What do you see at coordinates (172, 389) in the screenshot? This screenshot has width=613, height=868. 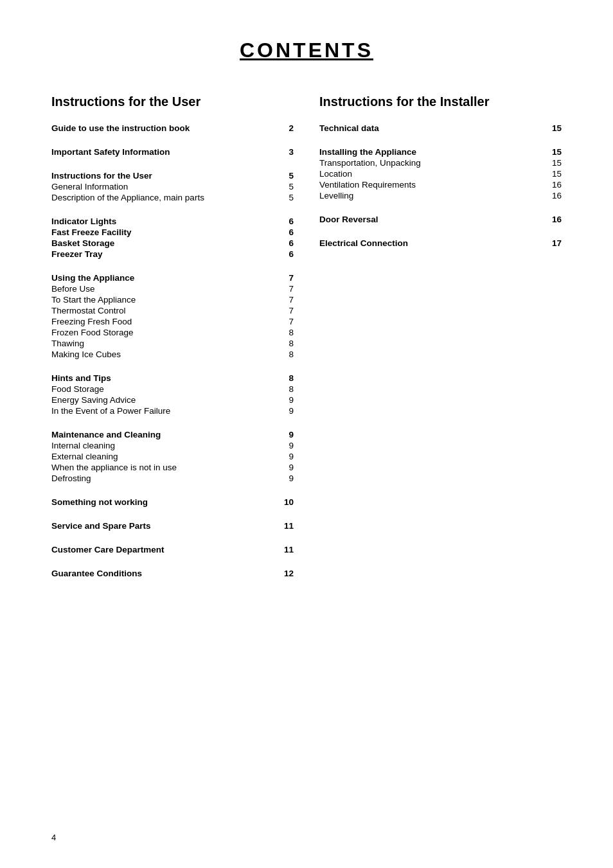 I see `toc-entry: Food Storage8` at bounding box center [172, 389].